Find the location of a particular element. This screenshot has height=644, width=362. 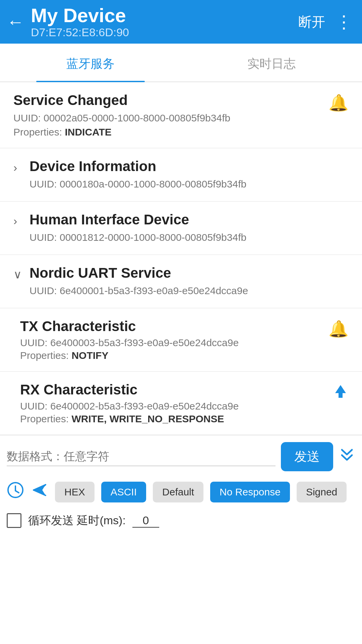

header: ← My Device D7:E7:52:E8:6D:90 断开 ⋮ is located at coordinates (181, 22).